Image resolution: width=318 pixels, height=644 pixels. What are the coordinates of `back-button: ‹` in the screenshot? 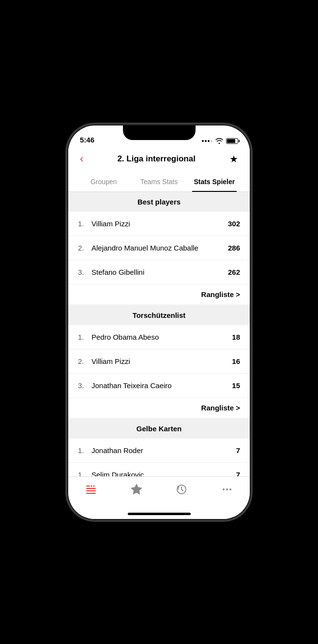 It's located at (81, 159).